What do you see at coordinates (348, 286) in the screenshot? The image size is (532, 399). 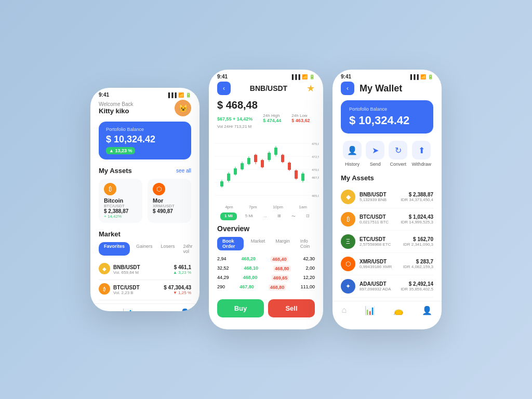 I see `ada-list-icon: ✦` at bounding box center [348, 286].